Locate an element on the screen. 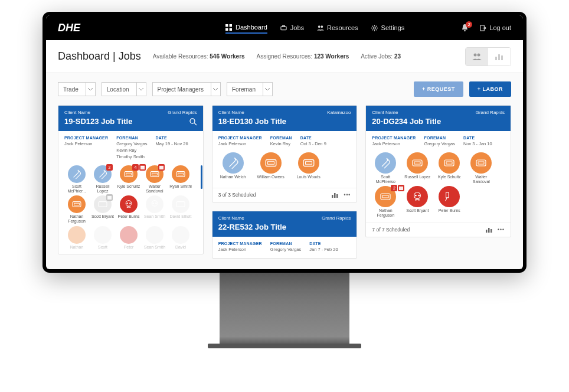 This screenshot has height=392, width=569. worker-avatar: Louis Woods is located at coordinates (309, 166).